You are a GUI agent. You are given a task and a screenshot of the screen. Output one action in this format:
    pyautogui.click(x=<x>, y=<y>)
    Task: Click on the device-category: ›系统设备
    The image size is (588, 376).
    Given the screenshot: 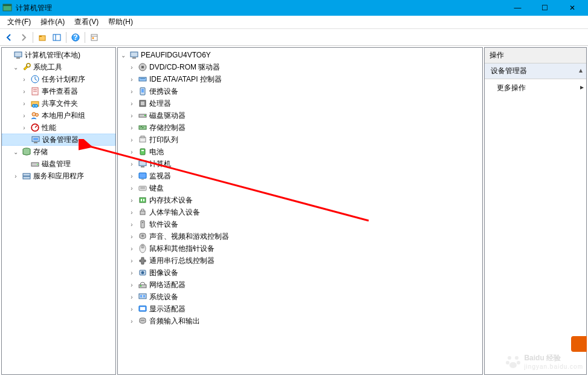 What is the action you would take?
    pyautogui.click(x=300, y=297)
    